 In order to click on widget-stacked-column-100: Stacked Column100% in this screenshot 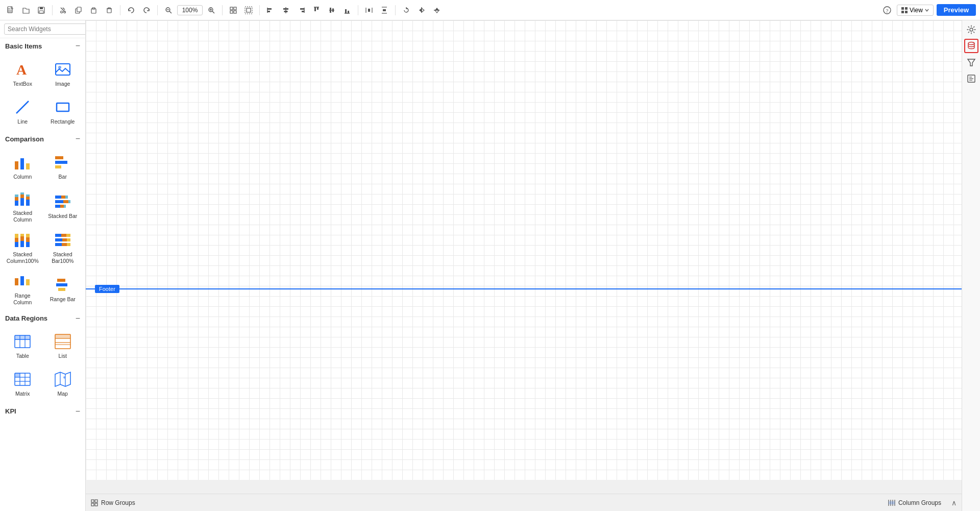, I will do `click(22, 247)`.